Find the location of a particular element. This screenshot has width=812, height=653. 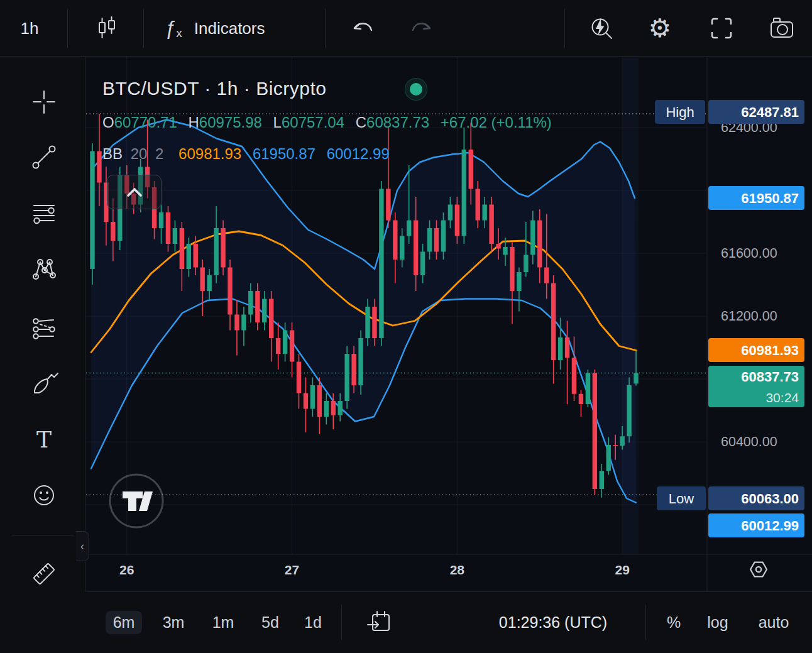

indicators-button: ƒx Indicators is located at coordinates (237, 28).